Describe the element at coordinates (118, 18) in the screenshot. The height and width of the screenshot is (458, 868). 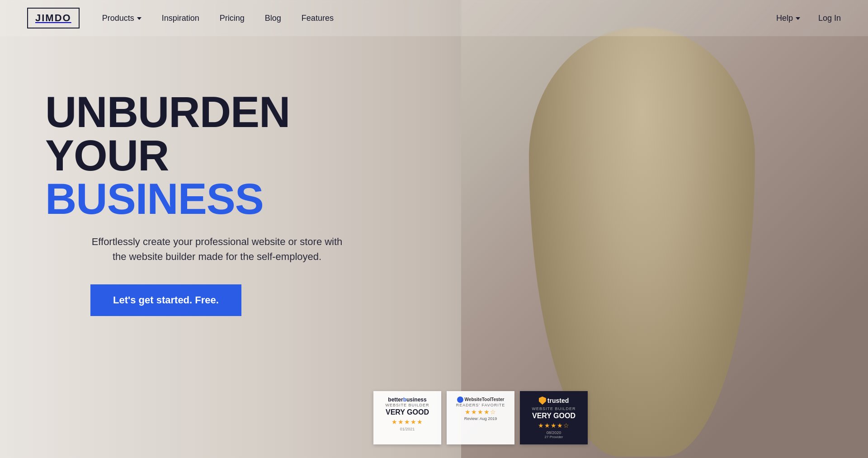
I see `nav-products-label: Products` at that location.